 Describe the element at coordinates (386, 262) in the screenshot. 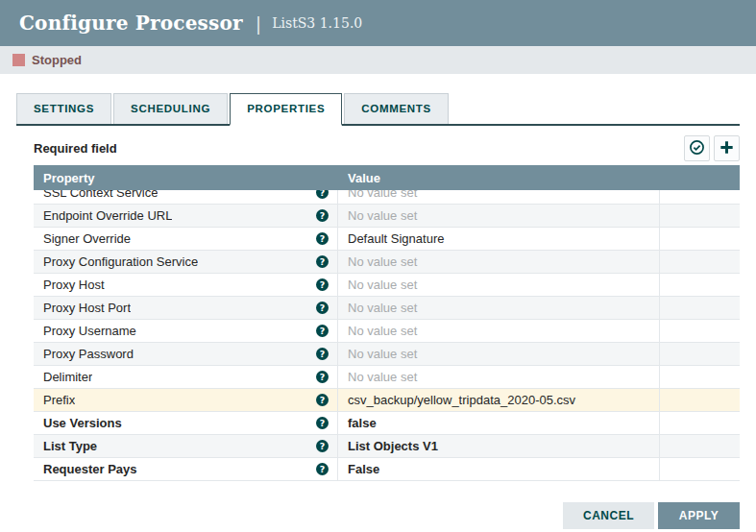

I see `table-row-proxy-configuration-service: Proxy Configuration Service ? No value s…` at that location.